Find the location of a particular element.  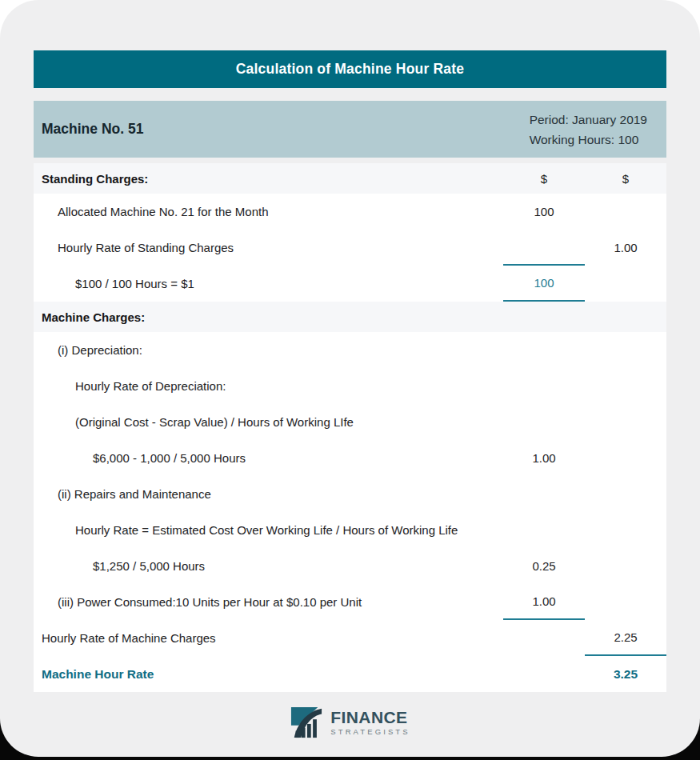

row-label: (i) Depreciation: is located at coordinates (269, 350).